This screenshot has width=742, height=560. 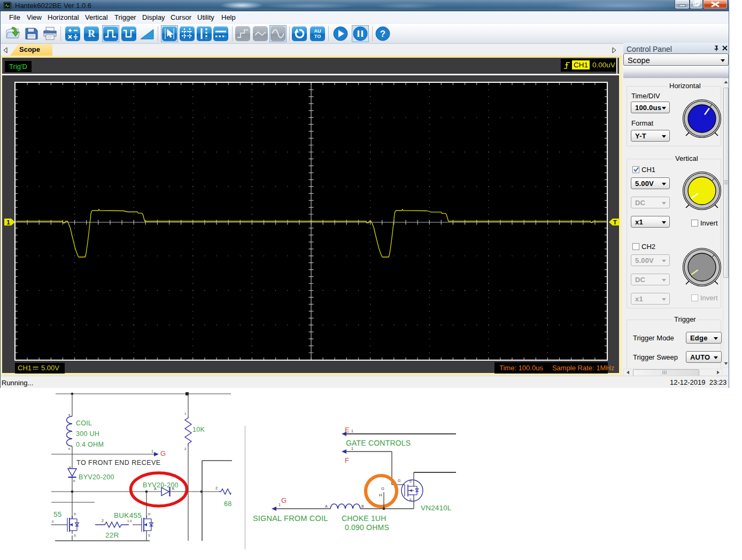 I want to click on svg-text: 0.4 OHM, so click(x=90, y=445).